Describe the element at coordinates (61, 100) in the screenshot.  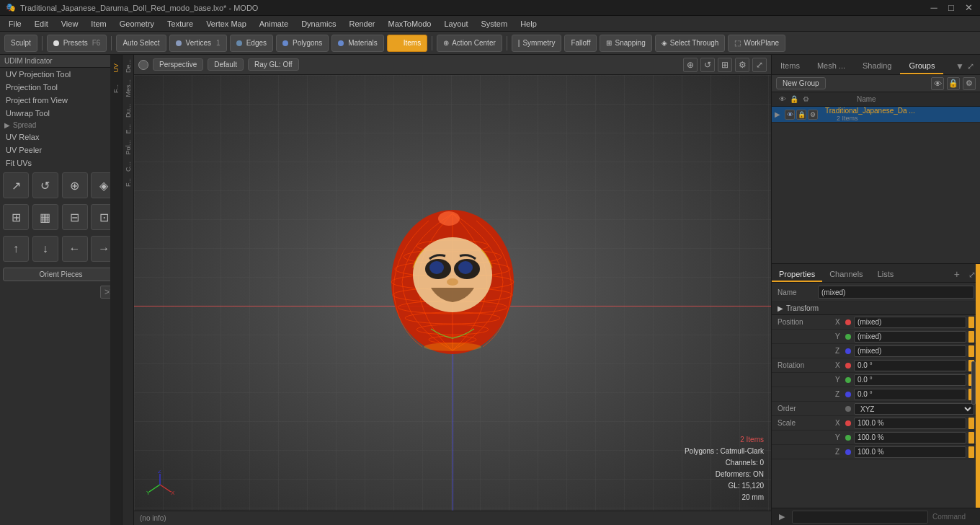
I see `project-from-view: Project from View` at that location.